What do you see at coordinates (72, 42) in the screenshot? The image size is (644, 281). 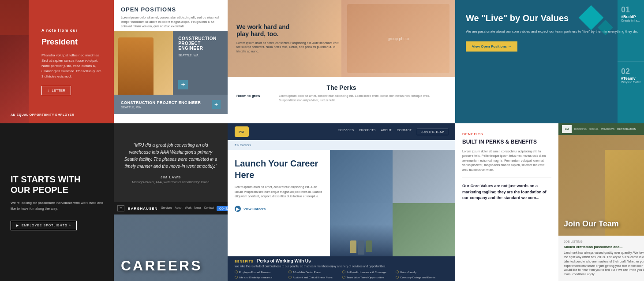 I see `president-title: President` at bounding box center [72, 42].